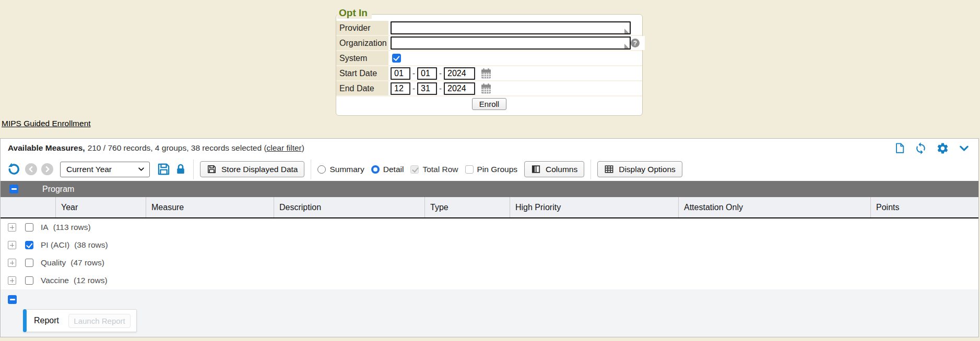 This screenshot has width=980, height=341. What do you see at coordinates (489, 44) in the screenshot?
I see `organization-row: Organization ?` at bounding box center [489, 44].